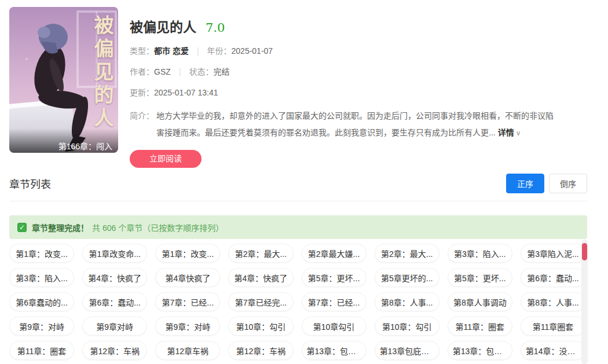  I want to click on chevron-down-icon: ∨, so click(519, 133).